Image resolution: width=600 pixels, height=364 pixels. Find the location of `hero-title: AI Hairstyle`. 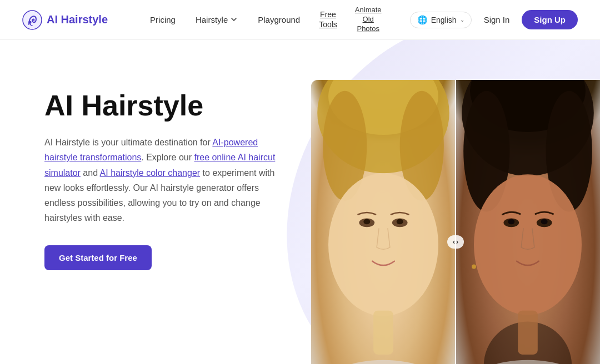

hero-title: AI Hairstyle is located at coordinates (183, 105).